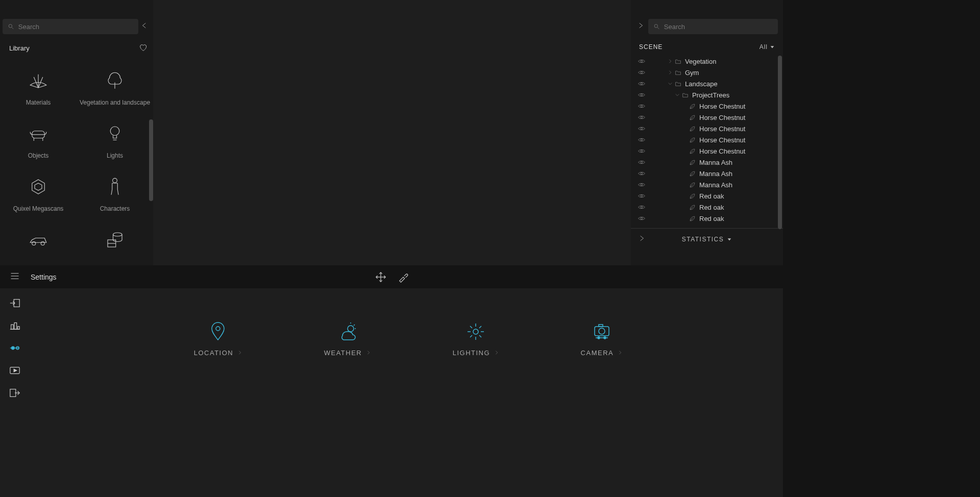 The image size is (980, 497). Describe the element at coordinates (602, 339) in the screenshot. I see `category-camera: CAMERA` at that location.